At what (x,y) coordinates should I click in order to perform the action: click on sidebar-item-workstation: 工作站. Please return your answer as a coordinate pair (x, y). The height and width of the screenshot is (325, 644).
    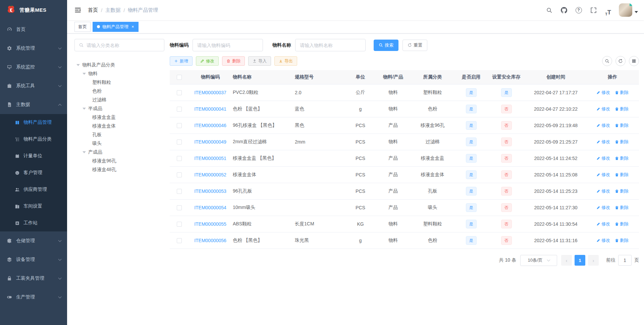
    Looking at the image, I should click on (34, 223).